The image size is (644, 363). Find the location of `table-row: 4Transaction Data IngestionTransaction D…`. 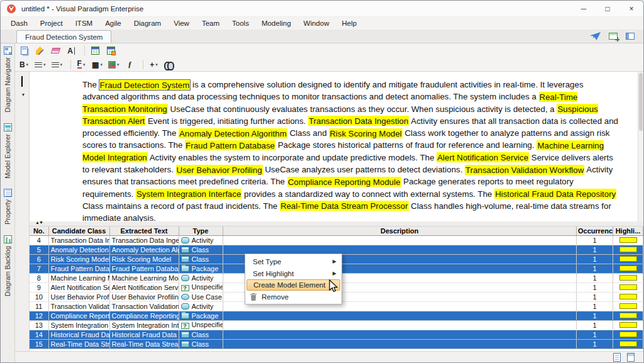

table-row: 4Transaction Data IngestionTransaction D… is located at coordinates (336, 240).